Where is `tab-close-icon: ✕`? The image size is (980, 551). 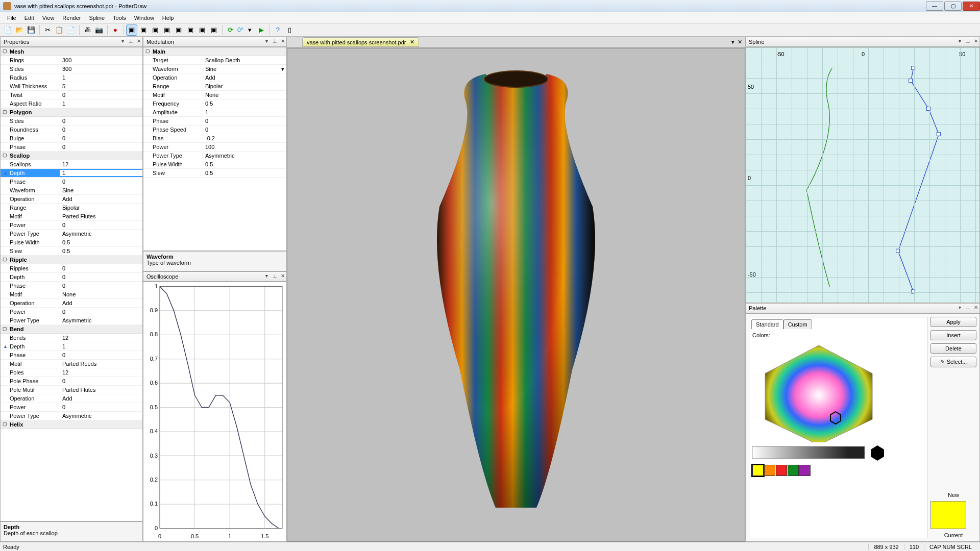 tab-close-icon: ✕ is located at coordinates (412, 42).